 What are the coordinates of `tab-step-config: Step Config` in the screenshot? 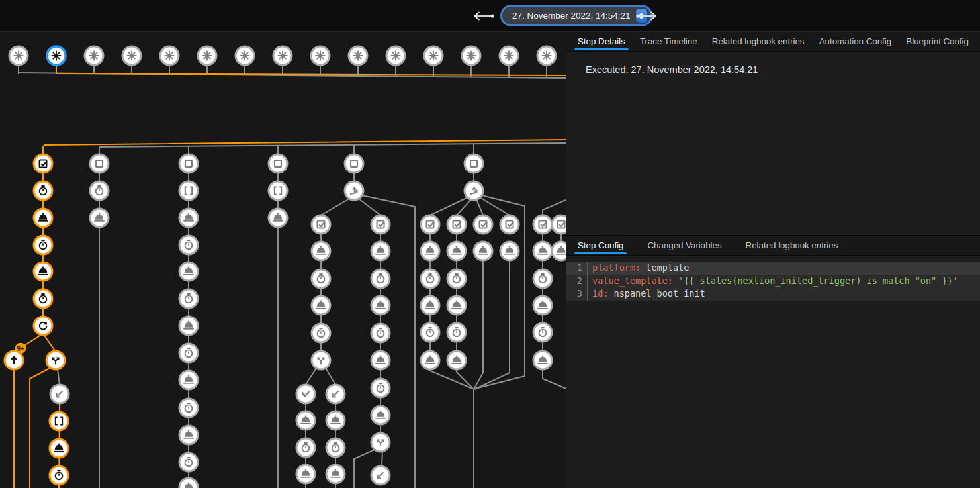 It's located at (601, 245).